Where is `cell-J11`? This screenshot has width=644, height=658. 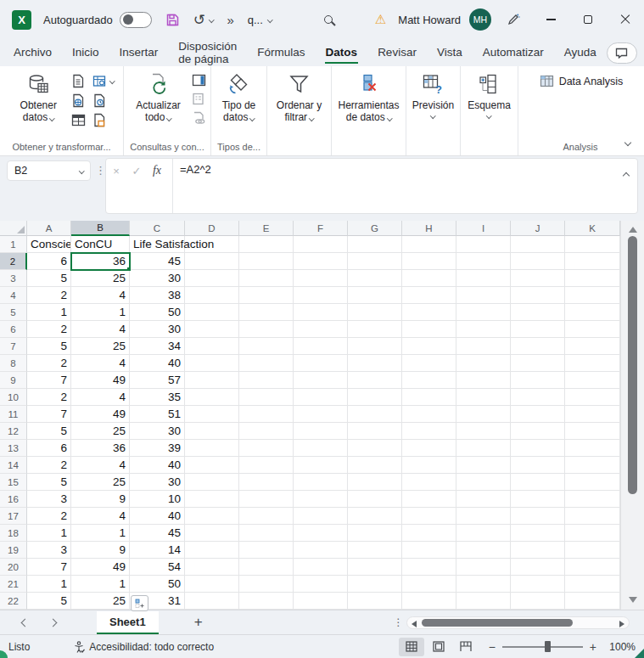
cell-J11 is located at coordinates (538, 414).